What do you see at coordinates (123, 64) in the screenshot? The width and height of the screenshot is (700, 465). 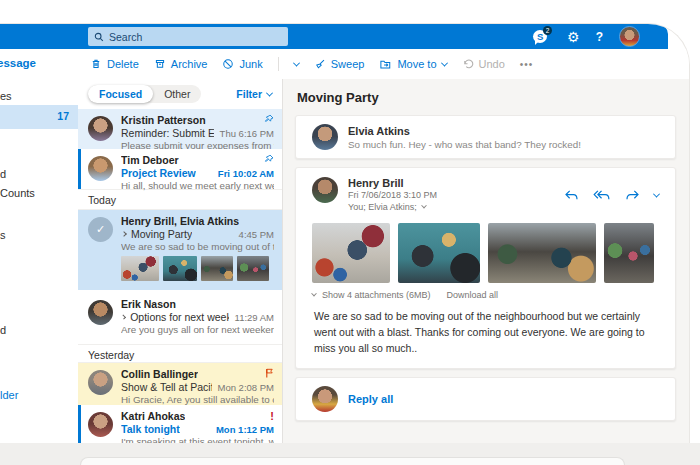 I see `delete-label: Delete` at bounding box center [123, 64].